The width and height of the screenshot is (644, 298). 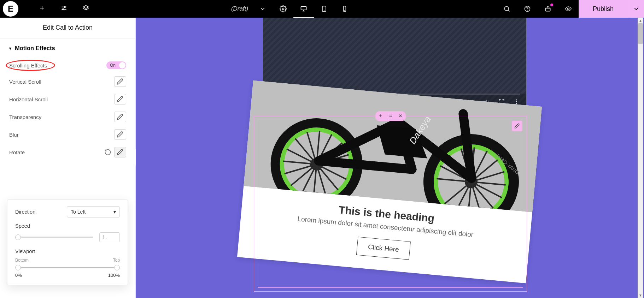 I want to click on vertical-scroll-row: Vertical Scroll, so click(x=68, y=82).